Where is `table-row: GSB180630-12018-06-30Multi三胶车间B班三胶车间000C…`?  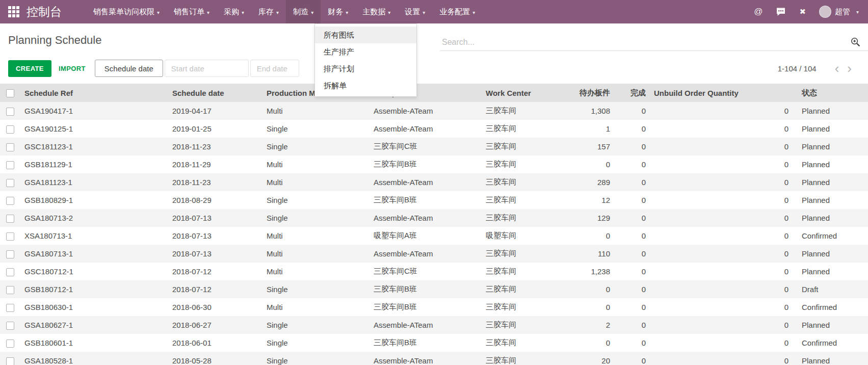 table-row: GSB180630-12018-06-30Multi三胶车间B班三胶车间000C… is located at coordinates (434, 307).